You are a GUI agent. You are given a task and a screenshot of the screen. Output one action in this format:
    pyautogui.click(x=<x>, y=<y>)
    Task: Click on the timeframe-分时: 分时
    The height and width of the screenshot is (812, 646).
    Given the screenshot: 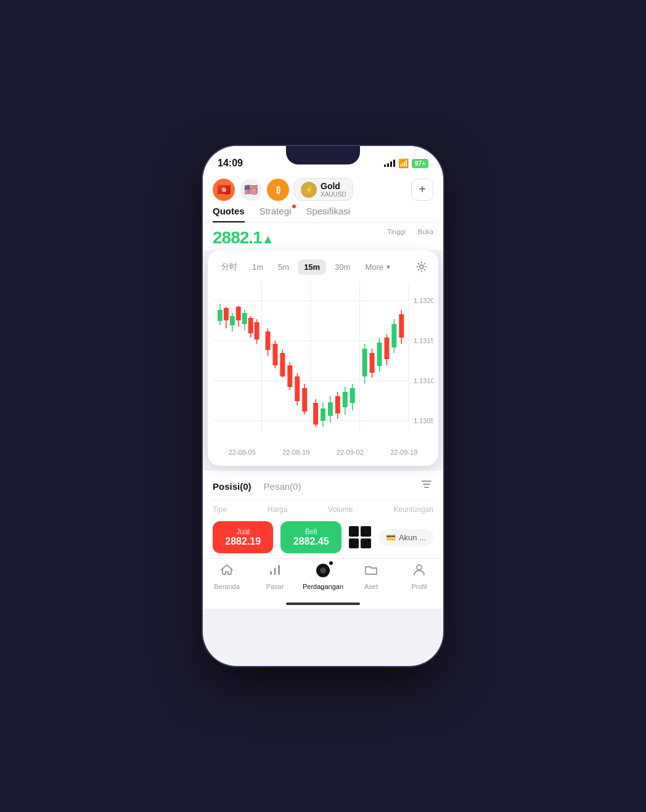 What is the action you would take?
    pyautogui.click(x=229, y=267)
    